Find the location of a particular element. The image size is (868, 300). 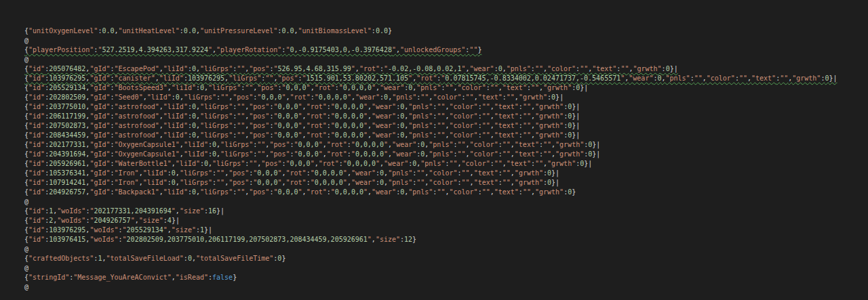

code-line: {"id":205926961,"gId":"WaterBottle1","li… is located at coordinates (444, 164).